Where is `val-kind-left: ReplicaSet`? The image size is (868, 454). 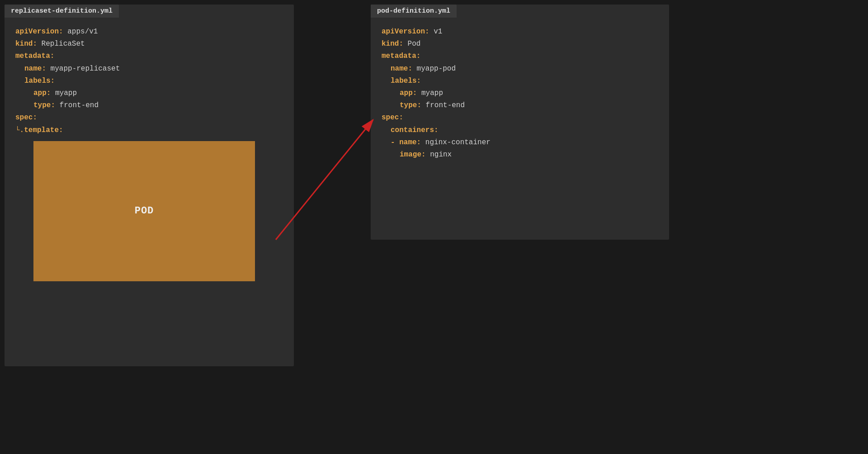 val-kind-left: ReplicaSet is located at coordinates (61, 44).